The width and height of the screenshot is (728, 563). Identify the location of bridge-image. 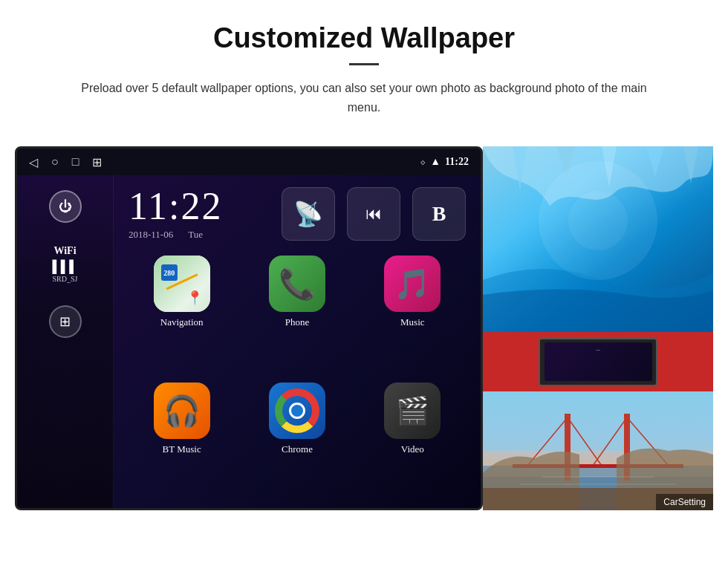
(598, 451).